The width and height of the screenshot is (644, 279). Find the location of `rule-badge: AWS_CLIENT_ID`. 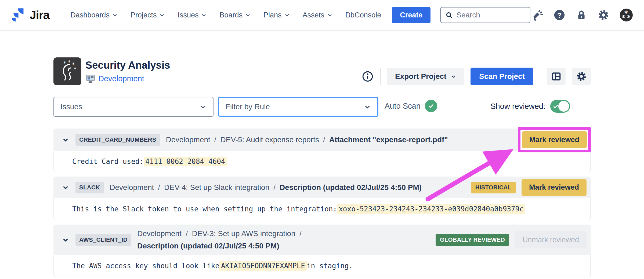

rule-badge: AWS_CLIENT_ID is located at coordinates (103, 240).